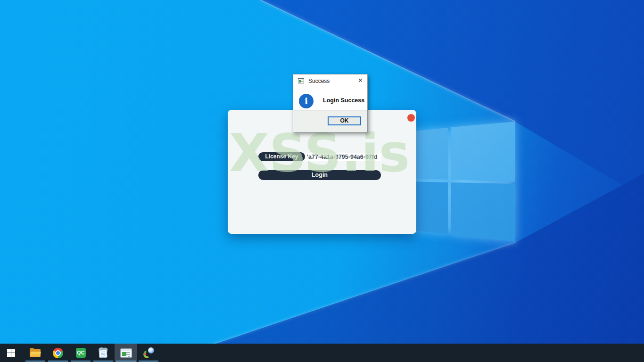  I want to click on windows-logo, so click(460, 181).